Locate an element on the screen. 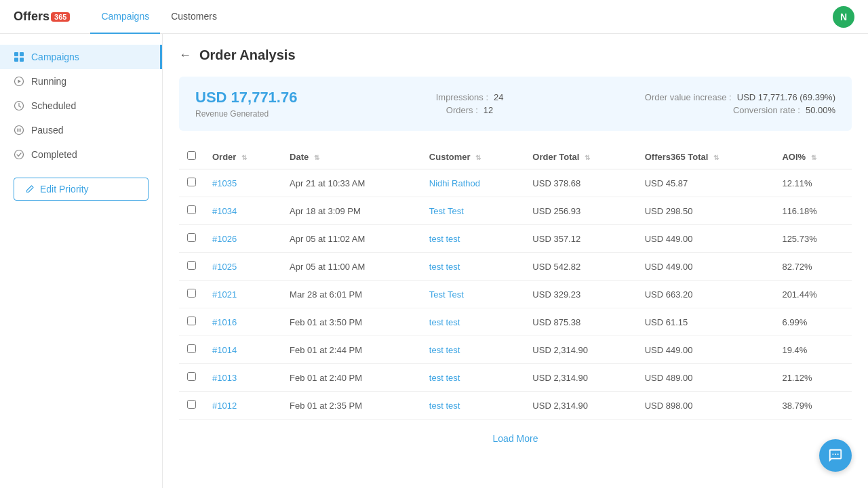 Image resolution: width=868 pixels, height=488 pixels. orders-label: Orders : is located at coordinates (462, 110).